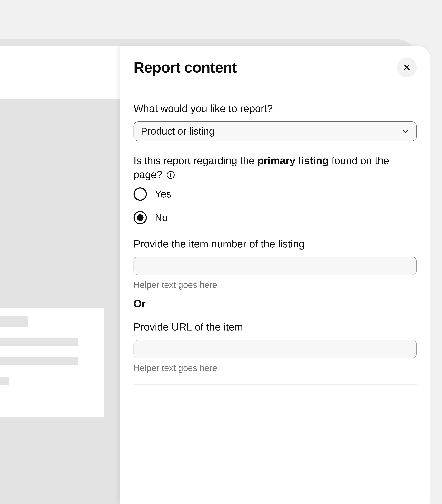  I want to click on label-pre: Is this report regarding the, so click(196, 161).